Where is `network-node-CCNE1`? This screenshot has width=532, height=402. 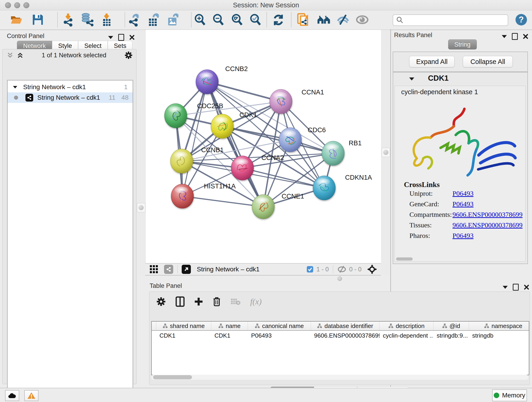 network-node-CCNE1 is located at coordinates (263, 207).